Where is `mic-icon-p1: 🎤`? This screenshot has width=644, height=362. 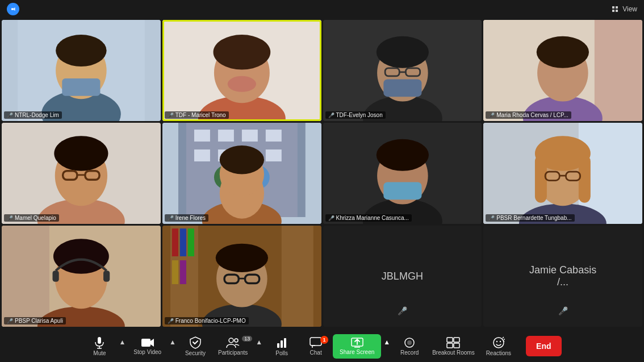
mic-icon-p1: 🎤 is located at coordinates (10, 115).